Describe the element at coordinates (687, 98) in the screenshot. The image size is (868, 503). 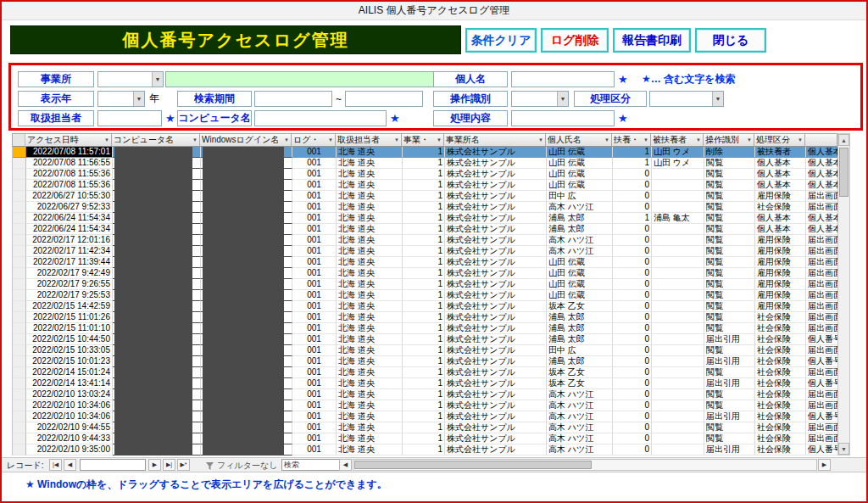
I see `process-category-select: ▼` at that location.